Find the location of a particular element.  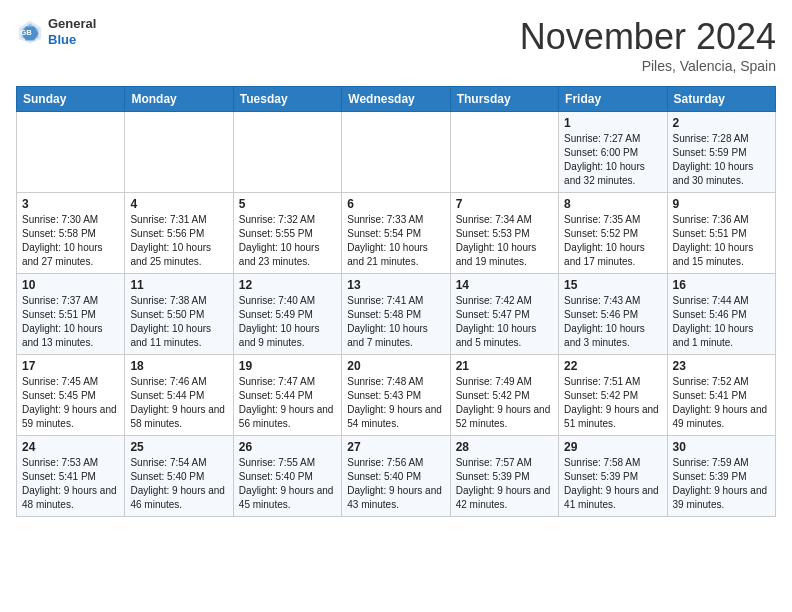

day-number: 19 is located at coordinates (288, 366).